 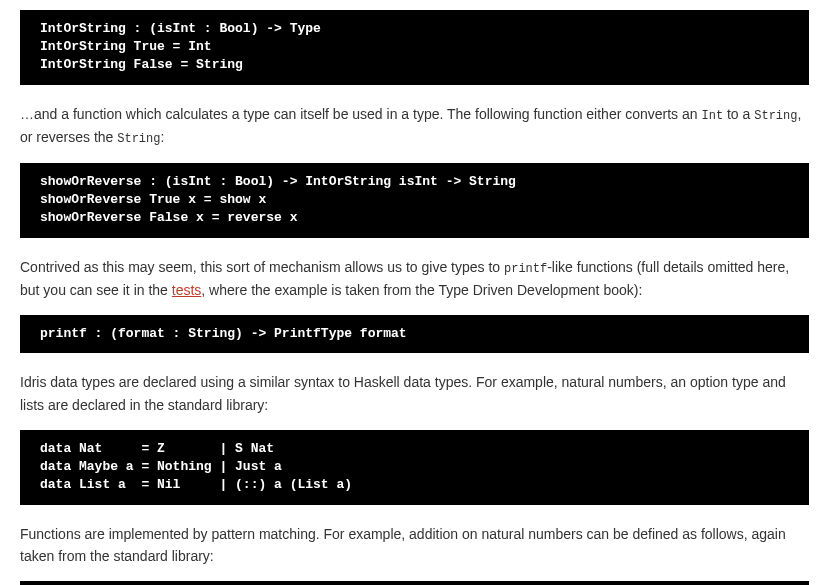 What do you see at coordinates (422, 290) in the screenshot?
I see `text: , where the example is taken from the Ty…` at bounding box center [422, 290].